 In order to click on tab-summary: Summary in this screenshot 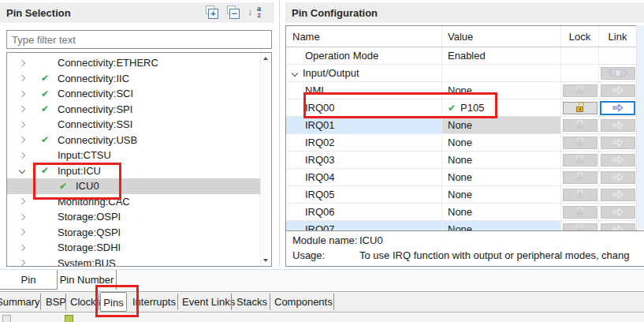, I will do `click(20, 301)`.